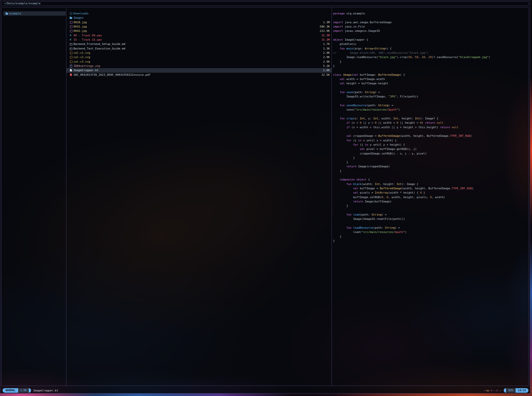 The image size is (532, 396). What do you see at coordinates (431, 79) in the screenshot?
I see `code-line: val width = buffImage.width` at bounding box center [431, 79].